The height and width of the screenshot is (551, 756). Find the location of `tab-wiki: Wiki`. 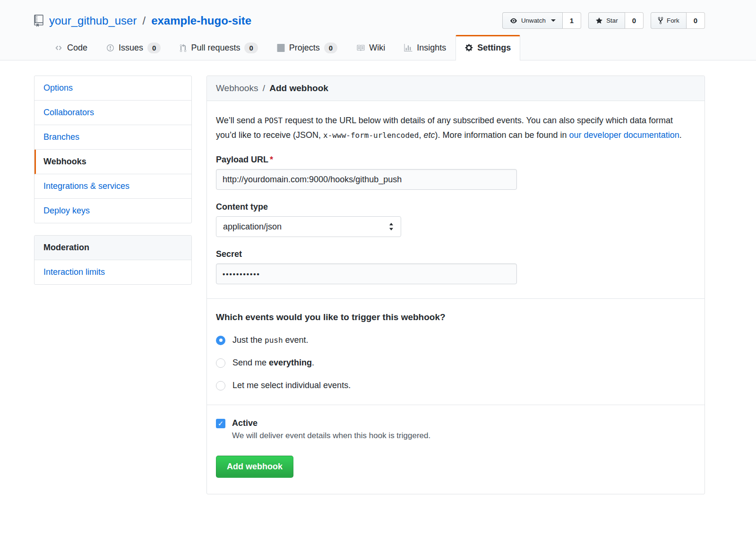

tab-wiki: Wiki is located at coordinates (370, 48).